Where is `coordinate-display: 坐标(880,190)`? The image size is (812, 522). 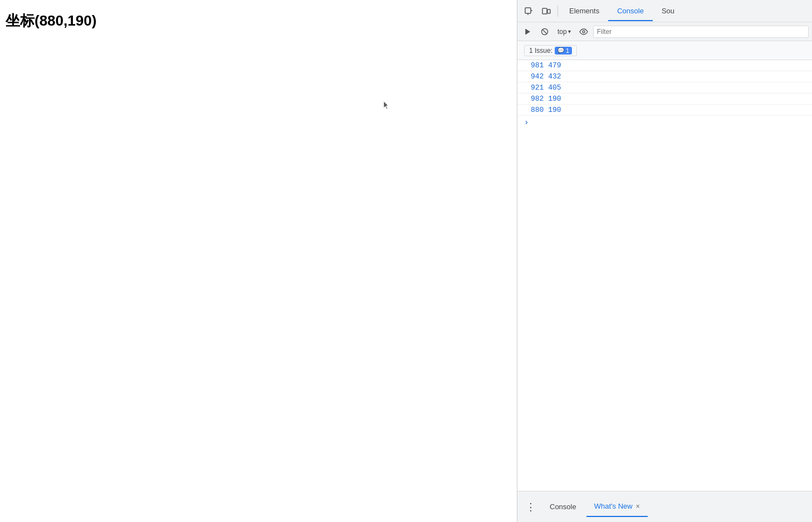 coordinate-display: 坐标(880,190) is located at coordinates (51, 21).